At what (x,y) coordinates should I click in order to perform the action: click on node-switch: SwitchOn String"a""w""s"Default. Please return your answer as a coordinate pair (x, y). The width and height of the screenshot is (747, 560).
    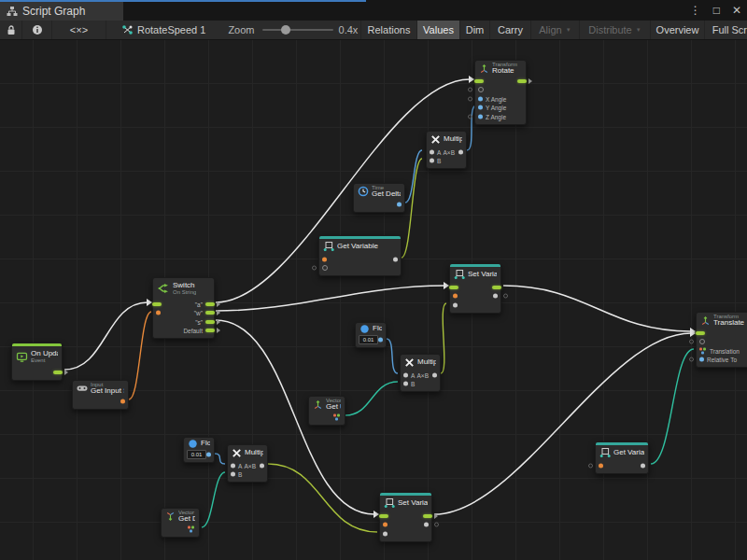
    Looking at the image, I should click on (183, 308).